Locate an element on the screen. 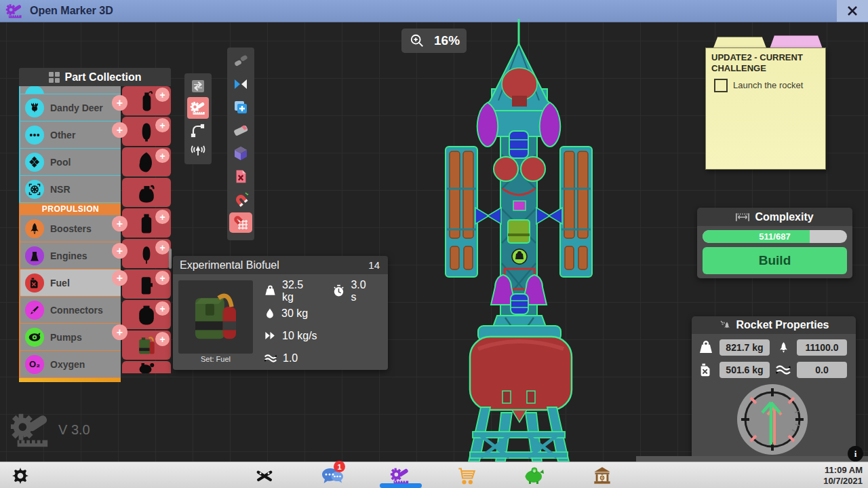 The image size is (868, 488). complexity-progress-bar: 511/687 is located at coordinates (774, 236).